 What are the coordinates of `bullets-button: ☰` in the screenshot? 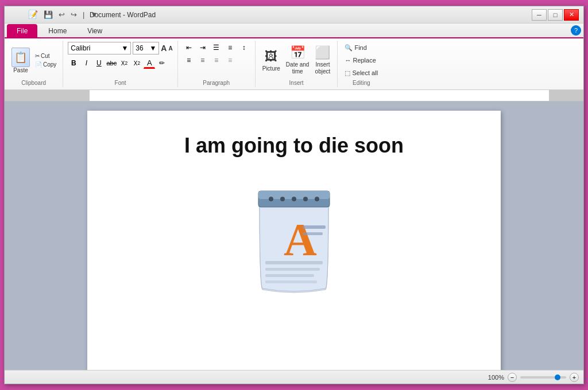 It's located at (216, 48).